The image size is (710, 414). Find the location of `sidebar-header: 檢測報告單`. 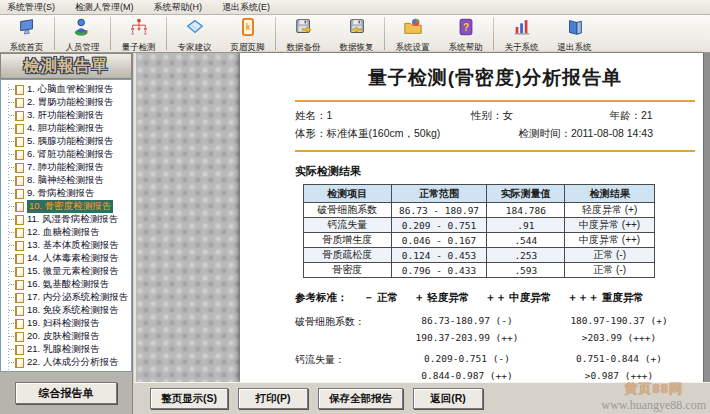

sidebar-header: 檢測報告單 is located at coordinates (66, 66).